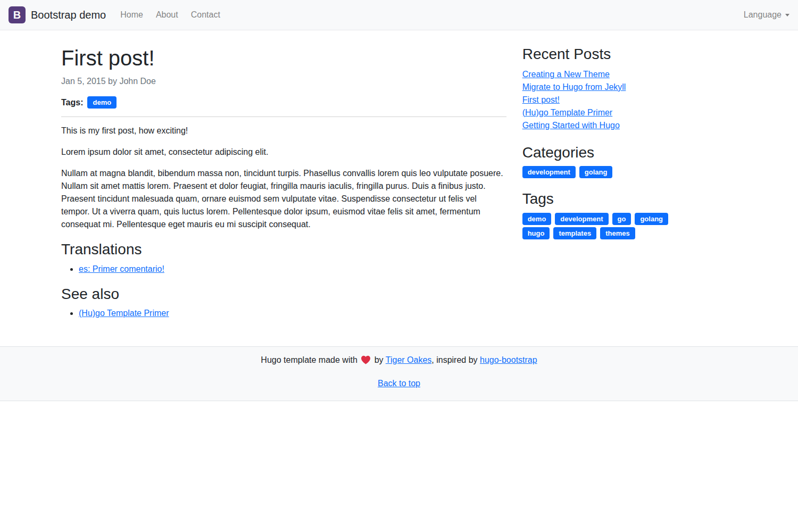 This screenshot has height=532, width=798. What do you see at coordinates (509, 360) in the screenshot?
I see `inspiration-link: hugo-bootstrap` at bounding box center [509, 360].